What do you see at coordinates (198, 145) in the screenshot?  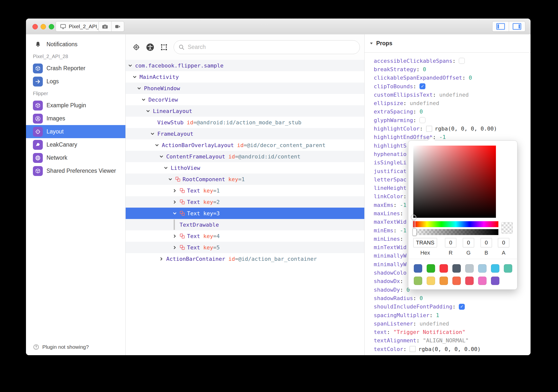 I see `element-name: ActionBarOverlayLayout` at bounding box center [198, 145].